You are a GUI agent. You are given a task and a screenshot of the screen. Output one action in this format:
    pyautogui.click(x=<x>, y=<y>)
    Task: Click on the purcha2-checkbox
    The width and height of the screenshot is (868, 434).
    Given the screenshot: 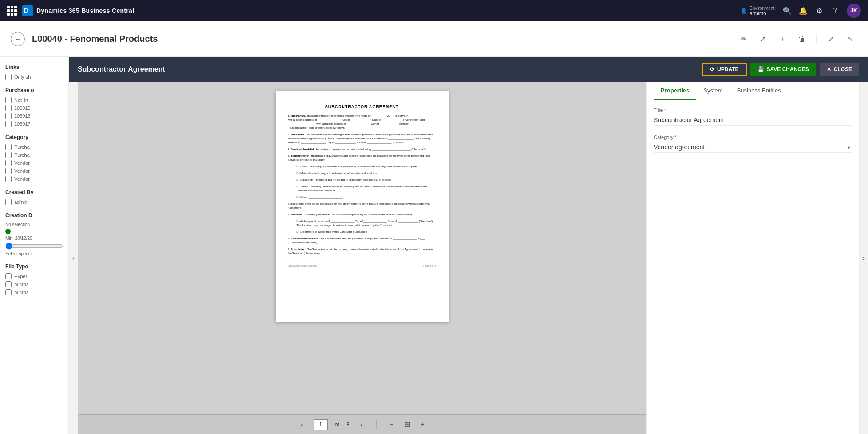 What is the action you would take?
    pyautogui.click(x=8, y=155)
    